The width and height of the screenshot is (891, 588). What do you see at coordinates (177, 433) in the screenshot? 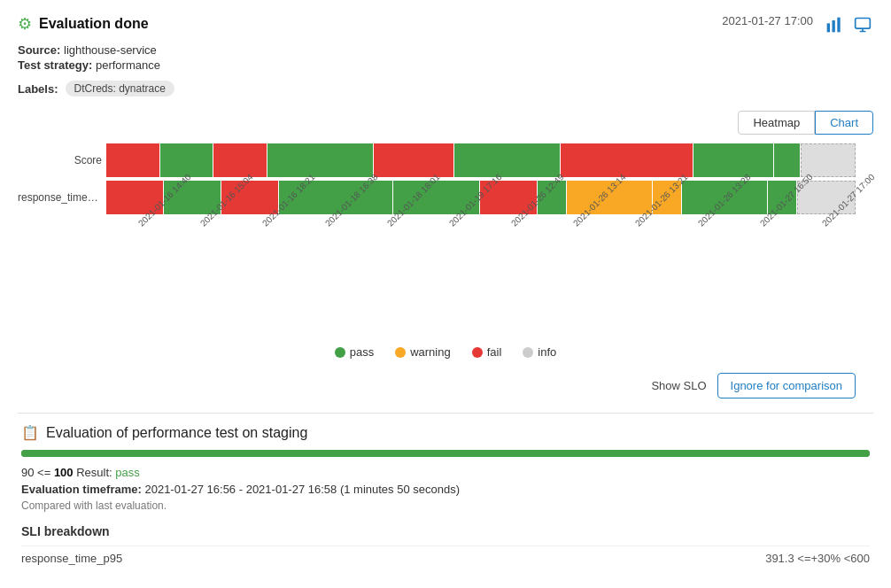
I see `eval-section-title: Evaluation of performance test on stagin…` at bounding box center [177, 433].